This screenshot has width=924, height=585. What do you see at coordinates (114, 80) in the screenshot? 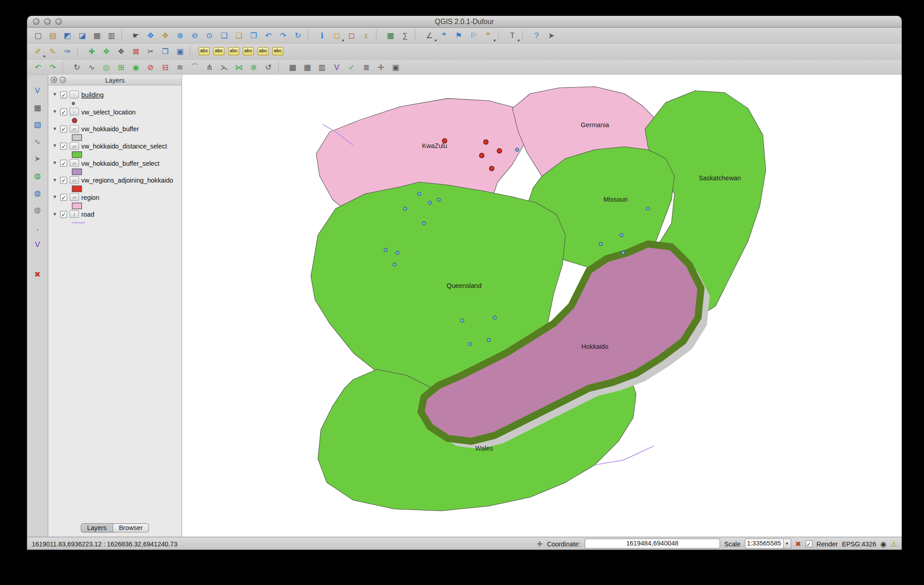
I see `layers-panel-header: ✕◦ Layers` at bounding box center [114, 80].